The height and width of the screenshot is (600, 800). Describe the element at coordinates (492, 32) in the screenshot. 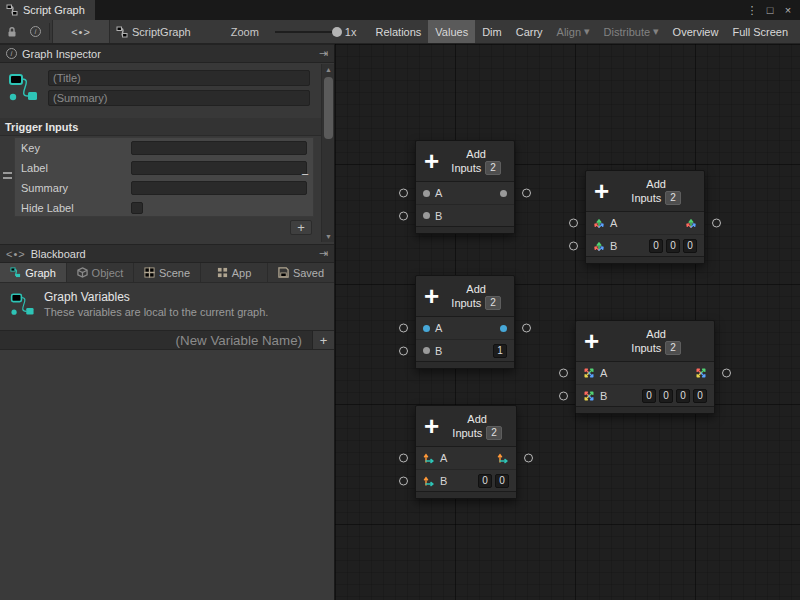

I see `dim-button: Dim` at that location.